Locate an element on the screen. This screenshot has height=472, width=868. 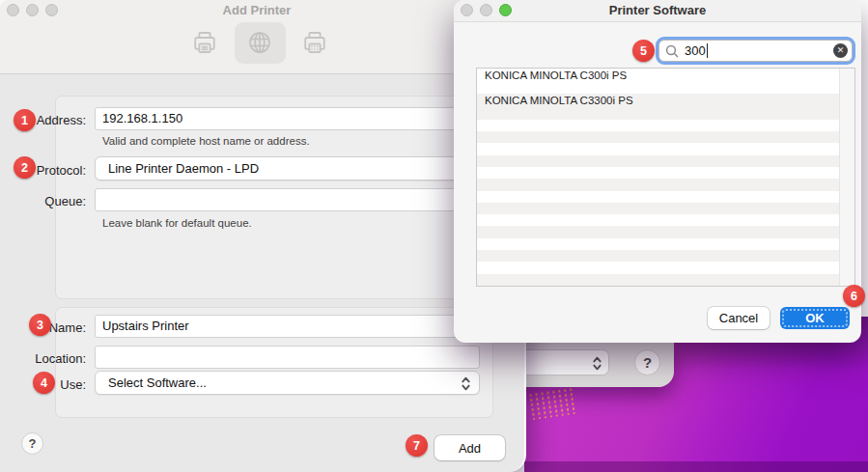
address-input: 192.168.1.150 is located at coordinates (288, 119).